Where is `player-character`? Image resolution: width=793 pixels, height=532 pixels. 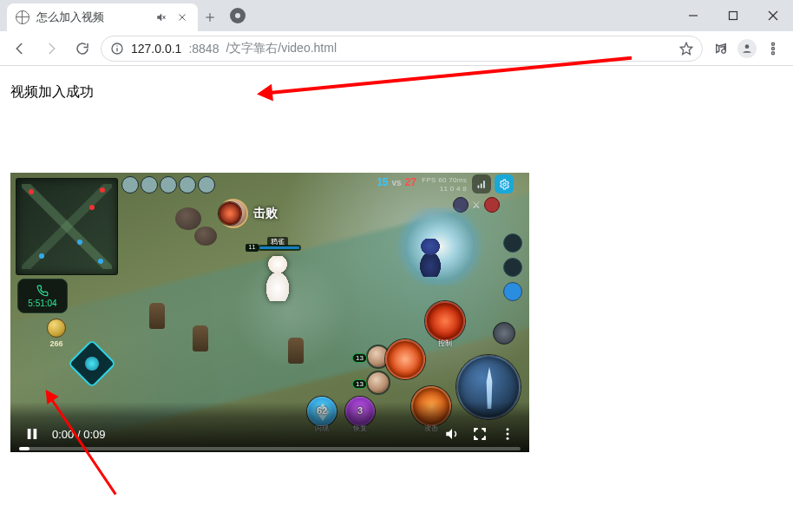 player-character is located at coordinates (278, 279).